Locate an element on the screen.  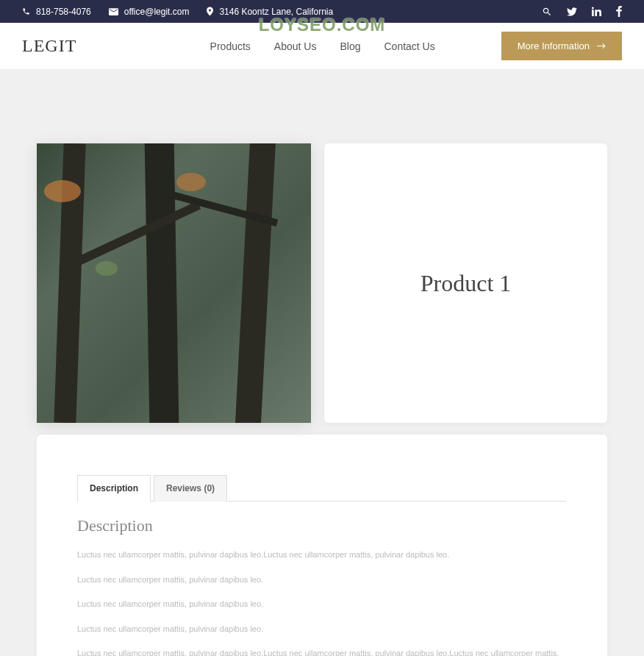
linkedin-icon is located at coordinates (597, 12).